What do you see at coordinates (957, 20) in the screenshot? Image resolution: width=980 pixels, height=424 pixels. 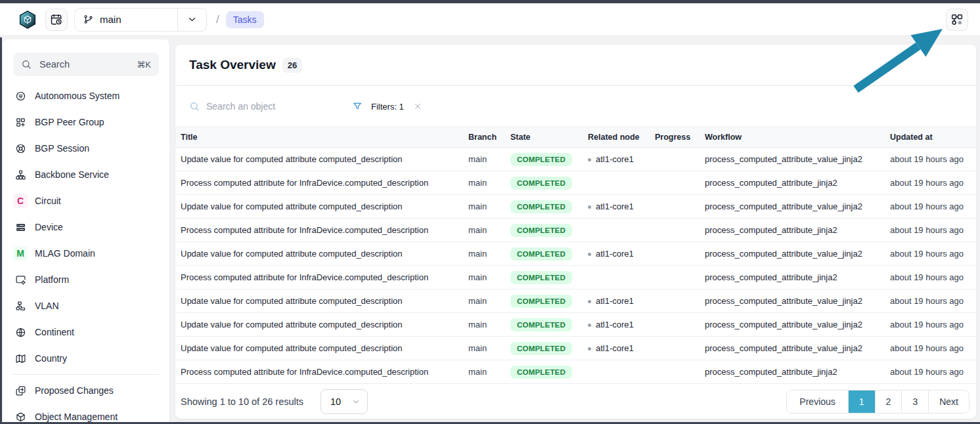 I see `schema-visualizer-button` at bounding box center [957, 20].